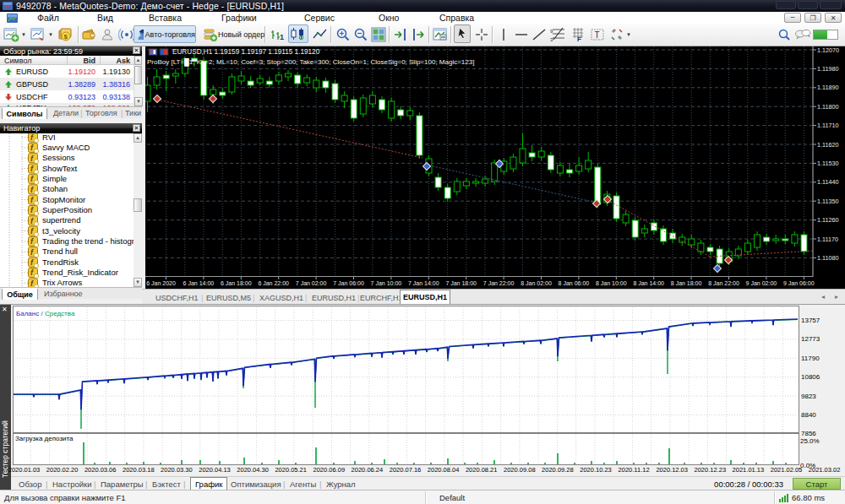  Describe the element at coordinates (161, 284) in the screenshot. I see `svg-text: 6 Jan 2020` at that location.